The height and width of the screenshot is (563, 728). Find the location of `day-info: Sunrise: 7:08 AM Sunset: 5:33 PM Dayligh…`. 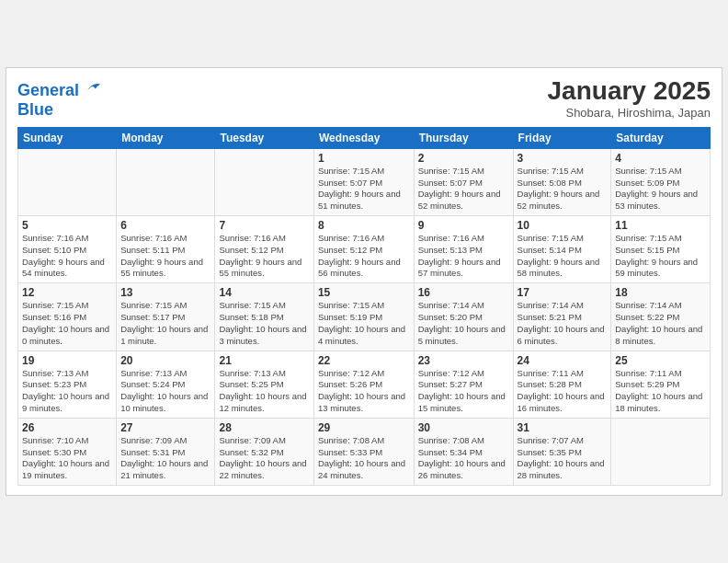

day-info: Sunrise: 7:08 AM Sunset: 5:33 PM Dayligh… is located at coordinates (364, 458).